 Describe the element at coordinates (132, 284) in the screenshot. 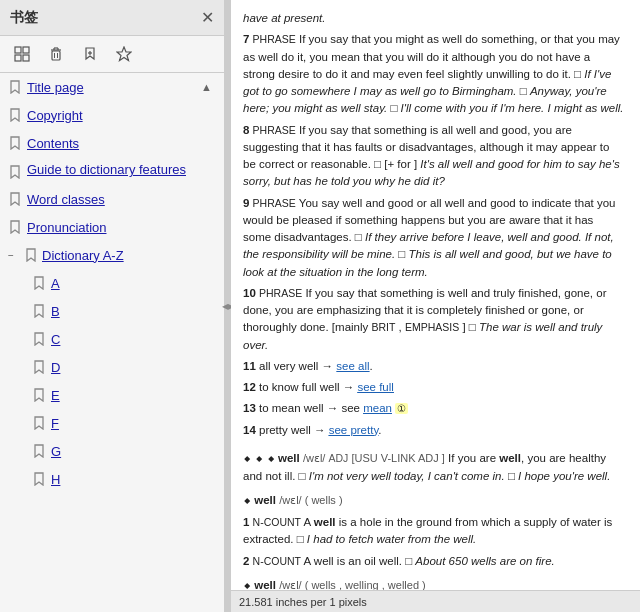

I see `bookmark-label-a: A` at that location.